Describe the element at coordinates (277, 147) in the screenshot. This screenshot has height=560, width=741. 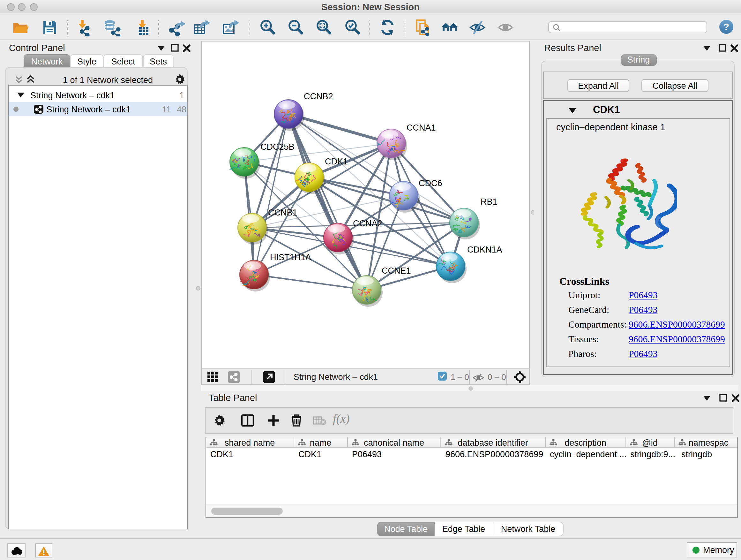
I see `svg-text: CDC25B` at that location.